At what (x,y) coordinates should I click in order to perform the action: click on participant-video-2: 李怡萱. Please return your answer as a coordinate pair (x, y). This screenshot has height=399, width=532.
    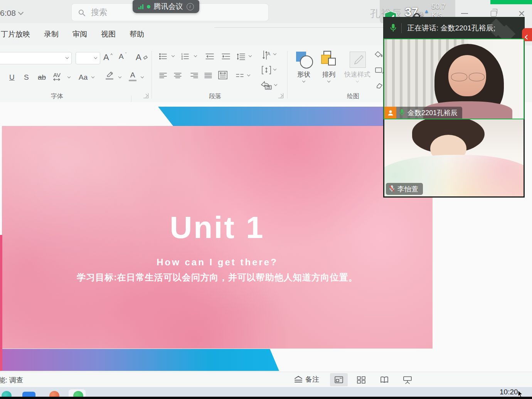
    Looking at the image, I should click on (454, 158).